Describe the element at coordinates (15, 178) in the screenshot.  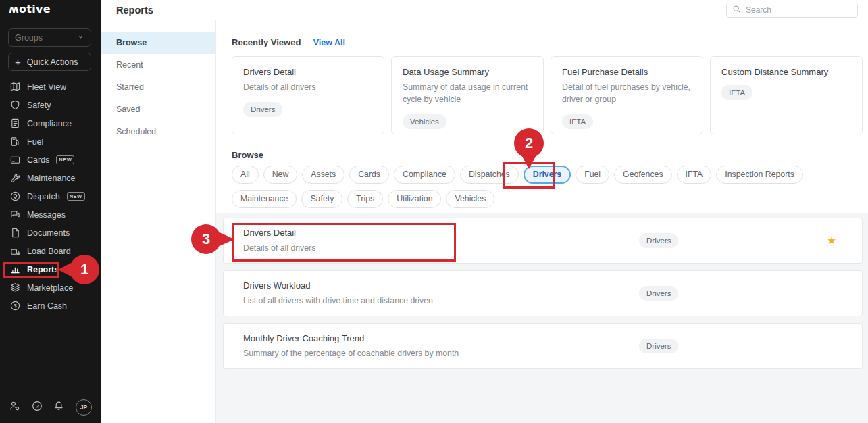
I see `wrench-icon` at that location.